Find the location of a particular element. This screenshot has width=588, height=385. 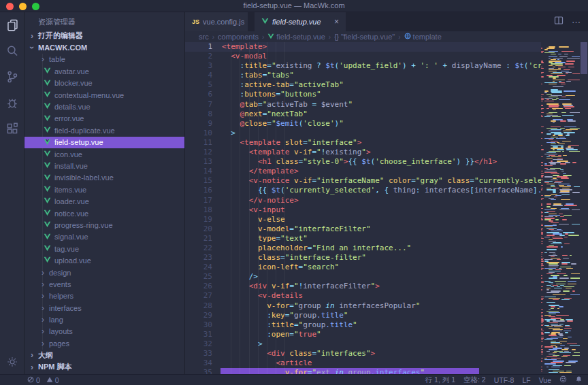

tree-item-progress-ring-vue: progress-ring.vue is located at coordinates (105, 224).